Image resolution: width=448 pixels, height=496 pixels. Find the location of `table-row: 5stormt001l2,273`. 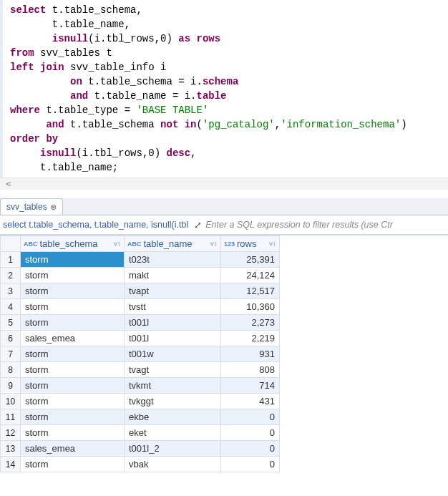

table-row: 5stormt001l2,273 is located at coordinates (140, 323).